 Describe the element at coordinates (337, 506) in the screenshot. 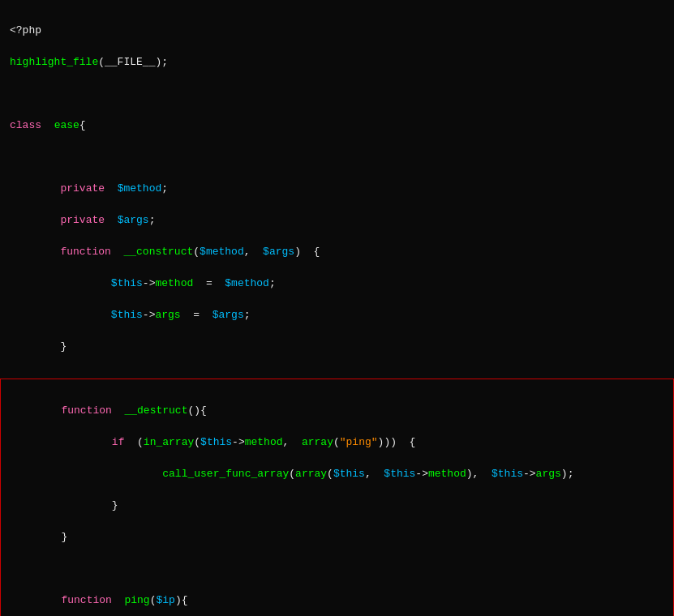

I see `line-close-if: }` at that location.